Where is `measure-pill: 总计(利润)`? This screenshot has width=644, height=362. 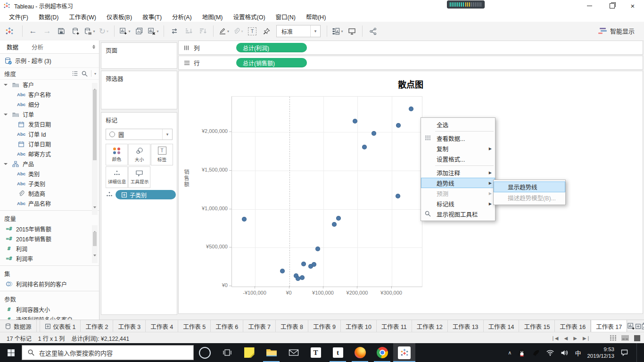
measure-pill: 总计(利润) is located at coordinates (272, 48).